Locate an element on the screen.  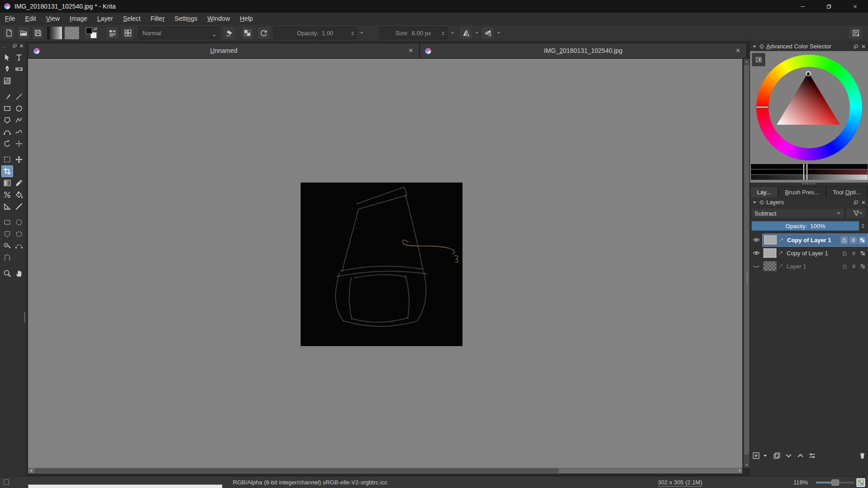
blend-mode-dropdown: Subtract is located at coordinates (798, 213).